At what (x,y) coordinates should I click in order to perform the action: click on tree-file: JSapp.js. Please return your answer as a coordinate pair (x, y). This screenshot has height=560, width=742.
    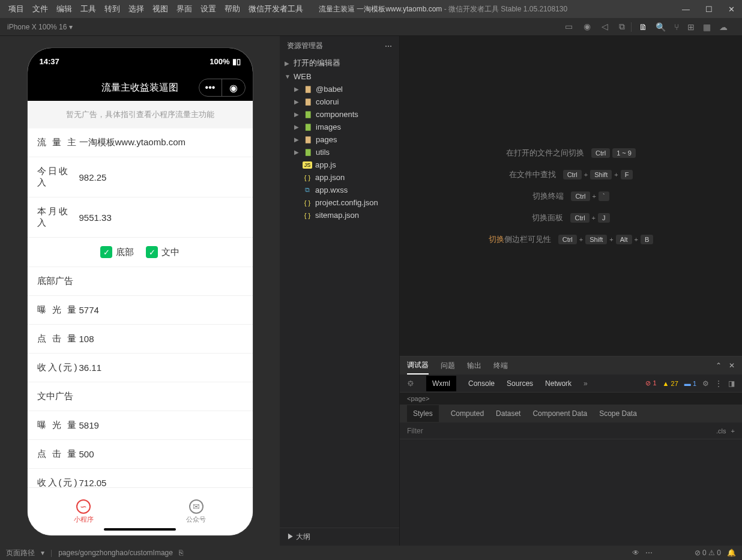
    Looking at the image, I should click on (340, 164).